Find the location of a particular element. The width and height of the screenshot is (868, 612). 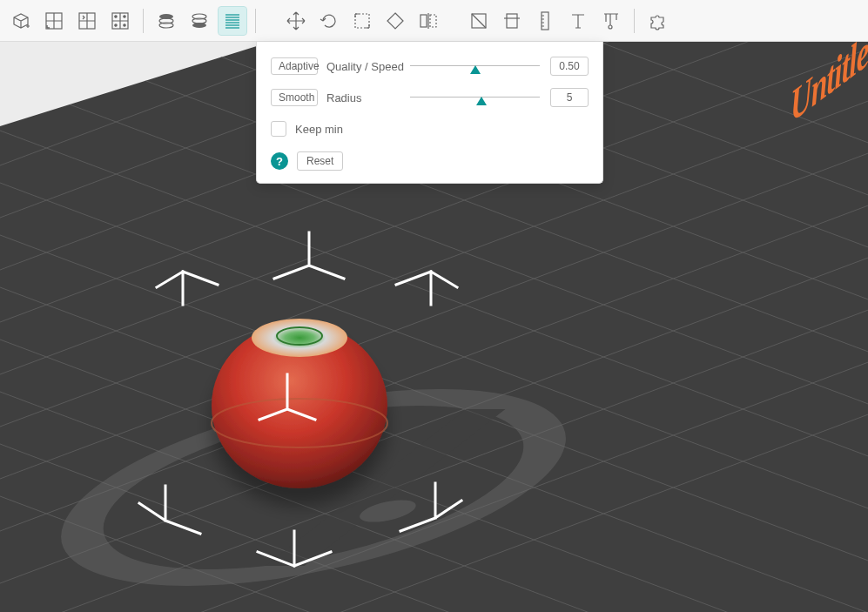

layers-top-icon is located at coordinates (166, 21).